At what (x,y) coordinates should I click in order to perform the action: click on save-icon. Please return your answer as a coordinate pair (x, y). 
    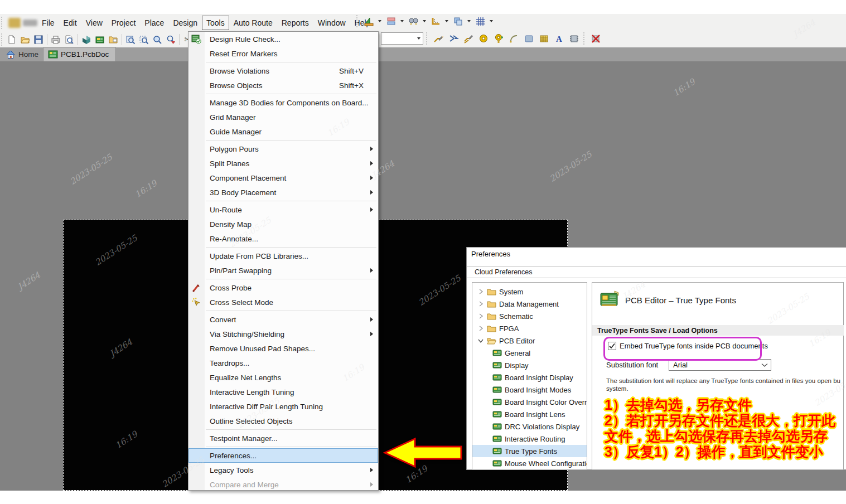
    Looking at the image, I should click on (38, 40).